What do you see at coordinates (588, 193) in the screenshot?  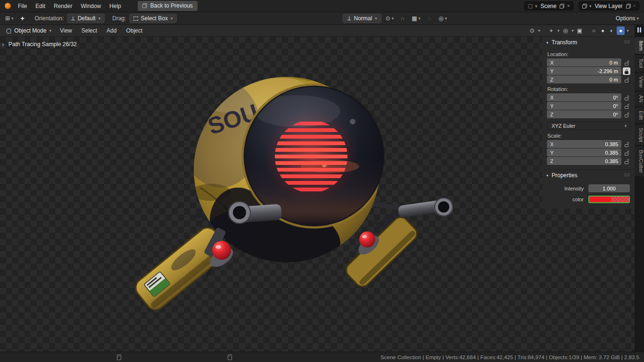 I see `properties-panel-body: Intensity 1.000 color` at bounding box center [588, 193].